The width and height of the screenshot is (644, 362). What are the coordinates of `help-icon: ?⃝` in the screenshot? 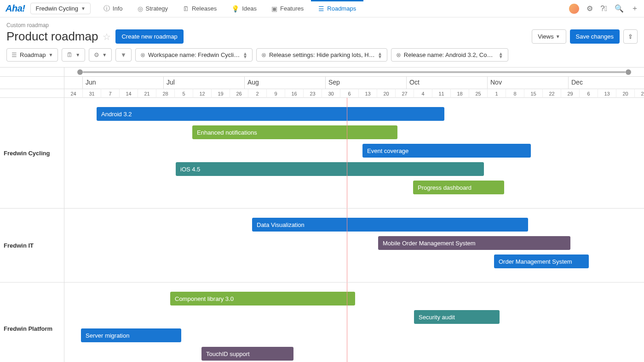 It's located at (604, 9).